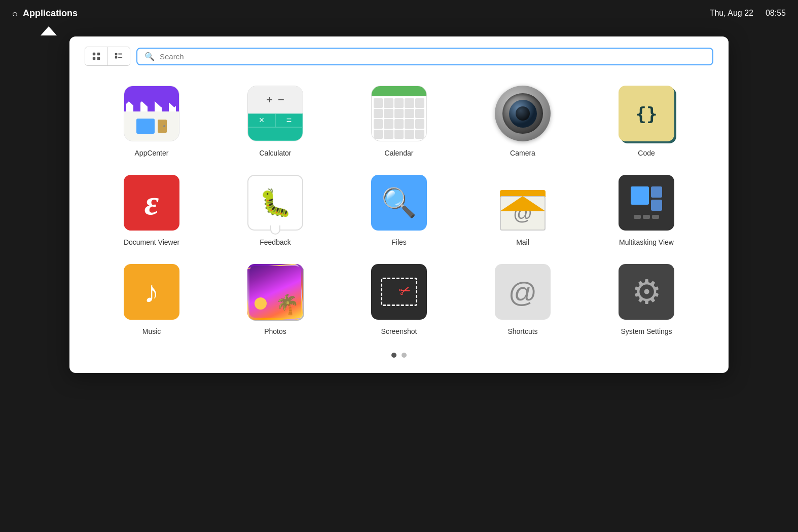 This screenshot has width=798, height=532. What do you see at coordinates (748, 13) in the screenshot?
I see `topbar-right: Thu, Aug 22 08:55` at bounding box center [748, 13].